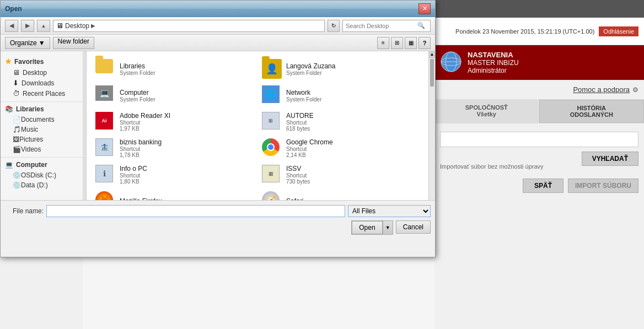 Image resolution: width=644 pixels, height=329 pixels. Describe the element at coordinates (186, 148) in the screenshot. I see `file-biznis-info: biznis banking Shortcut 1,78 KB` at that location.